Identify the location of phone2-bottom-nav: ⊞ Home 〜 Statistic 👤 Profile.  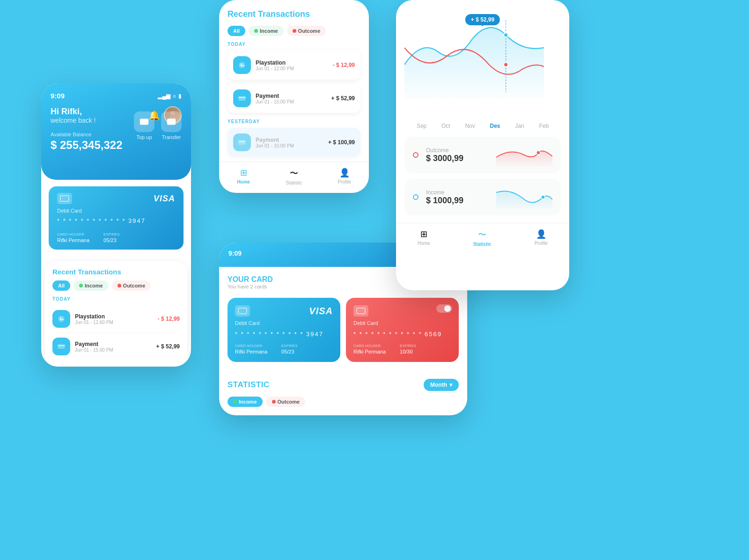
(294, 177).